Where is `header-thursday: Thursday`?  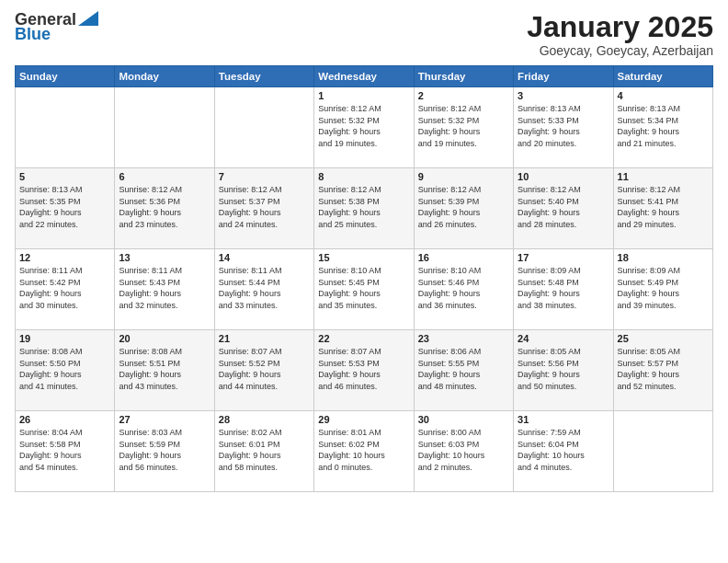 header-thursday: Thursday is located at coordinates (463, 77).